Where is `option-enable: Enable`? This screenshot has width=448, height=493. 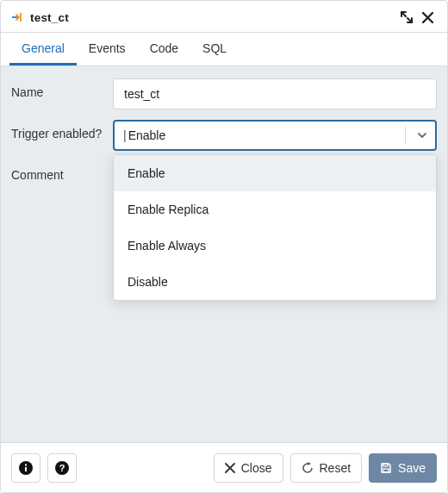 option-enable: Enable is located at coordinates (275, 173).